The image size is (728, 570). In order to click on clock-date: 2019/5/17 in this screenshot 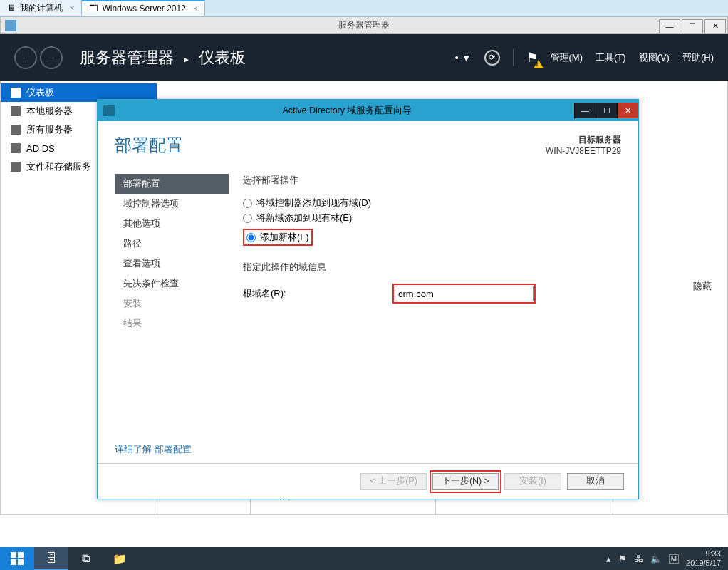, I will do `click(704, 563)`.